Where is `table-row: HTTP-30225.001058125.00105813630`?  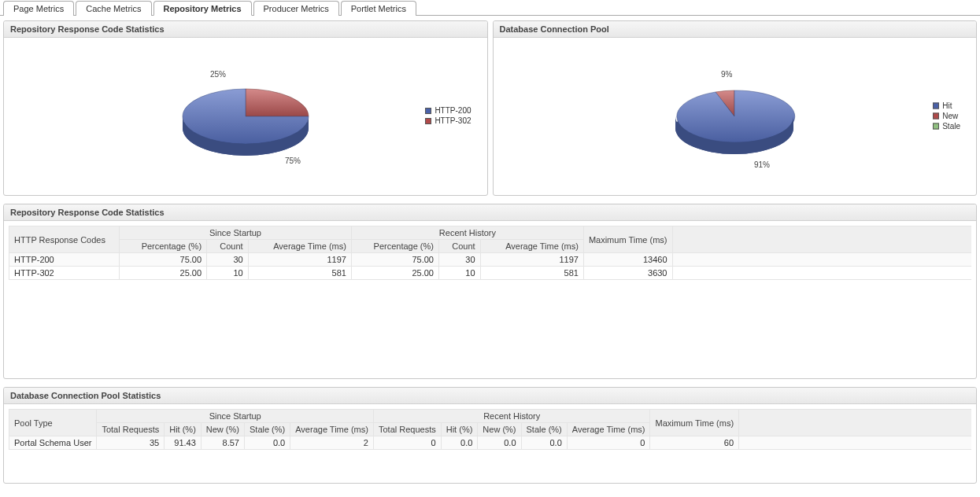
table-row: HTTP-30225.001058125.00105813630 is located at coordinates (491, 274).